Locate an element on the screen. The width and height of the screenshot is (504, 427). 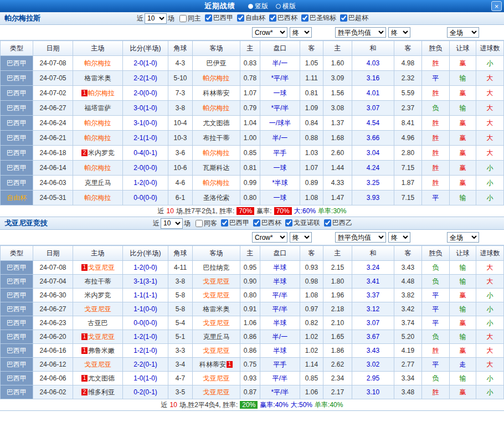
layout-radio-vertical: 竖版 is located at coordinates (258, 7).